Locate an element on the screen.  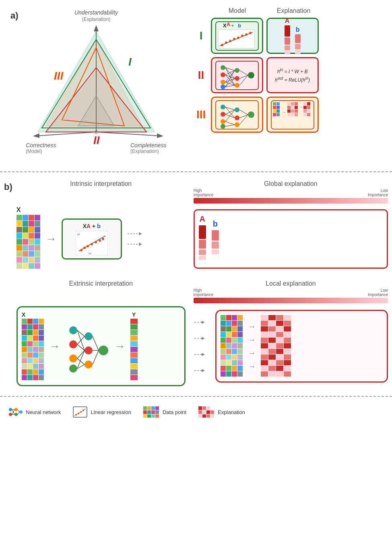
global-label: Global explanation is located at coordinates (291, 184).